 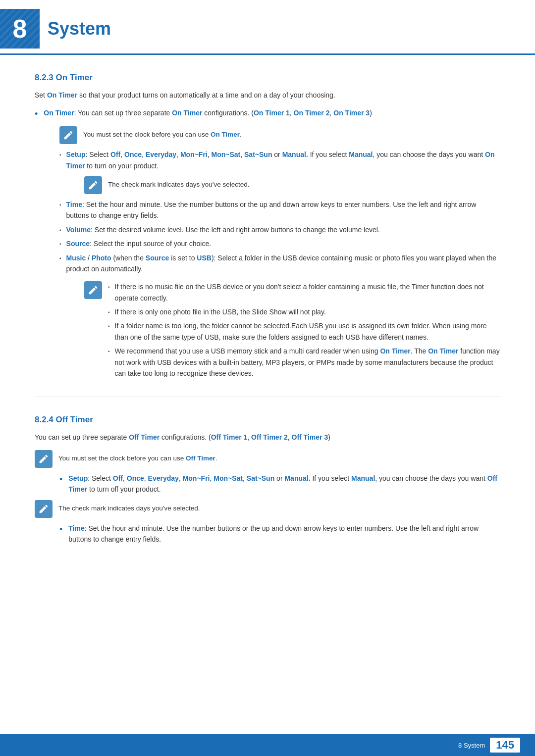 What do you see at coordinates (304, 332) in the screenshot?
I see `note3-item3: ▪ If a folder name is too long, the fold…` at bounding box center [304, 332].